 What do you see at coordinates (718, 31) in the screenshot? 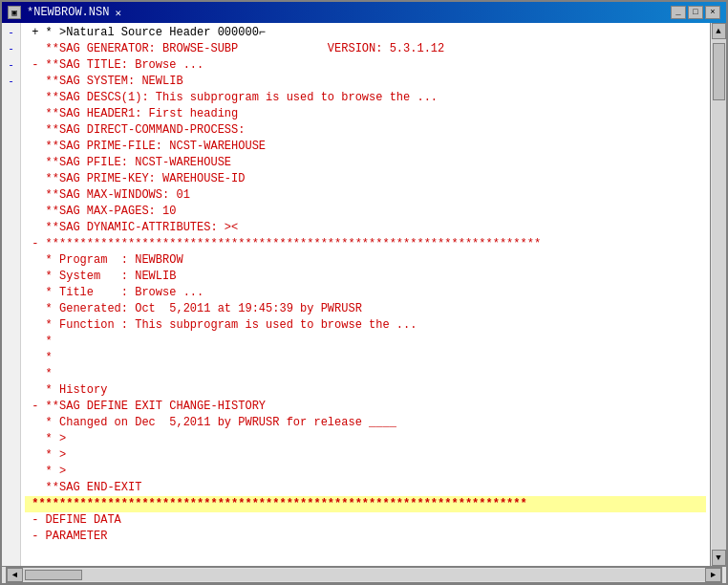
I see `scroll-up-button: ▲` at bounding box center [718, 31].